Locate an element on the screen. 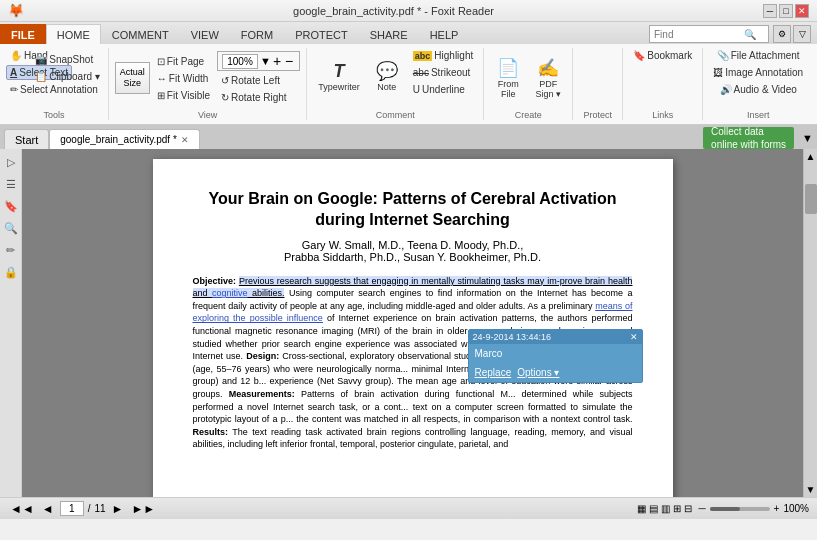 The image size is (817, 540). tab-view: VIEW is located at coordinates (205, 34).